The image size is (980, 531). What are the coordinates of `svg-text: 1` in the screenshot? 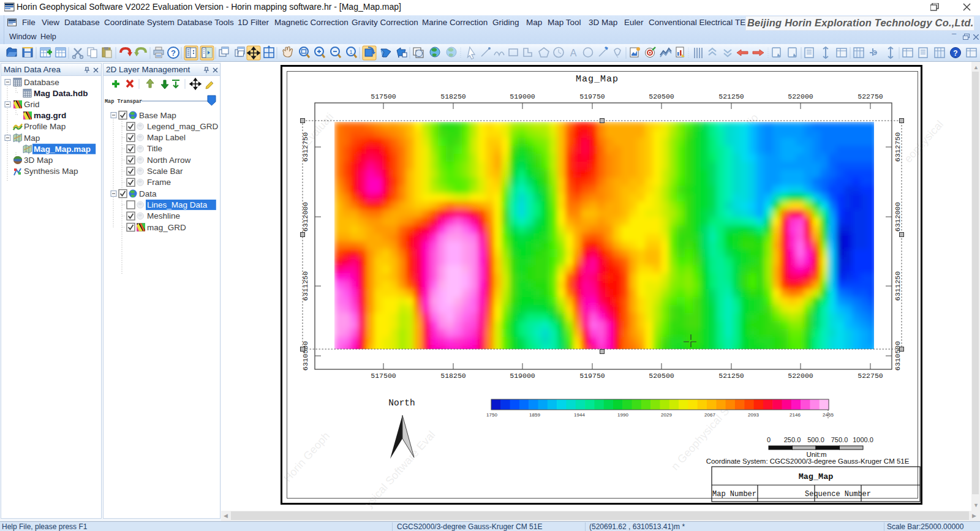 It's located at (350, 52).